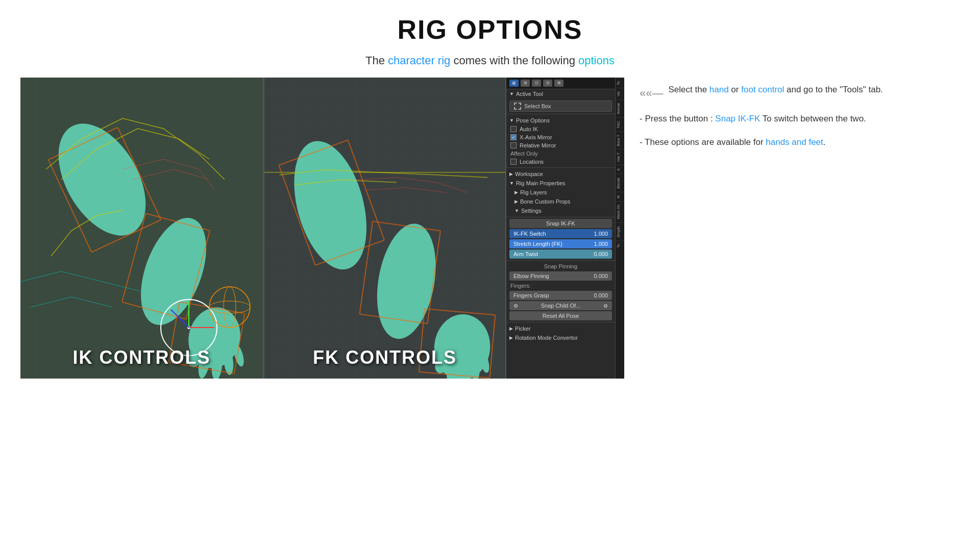  Describe the element at coordinates (513, 145) in the screenshot. I see `relative-mirror-checkbox` at that location.